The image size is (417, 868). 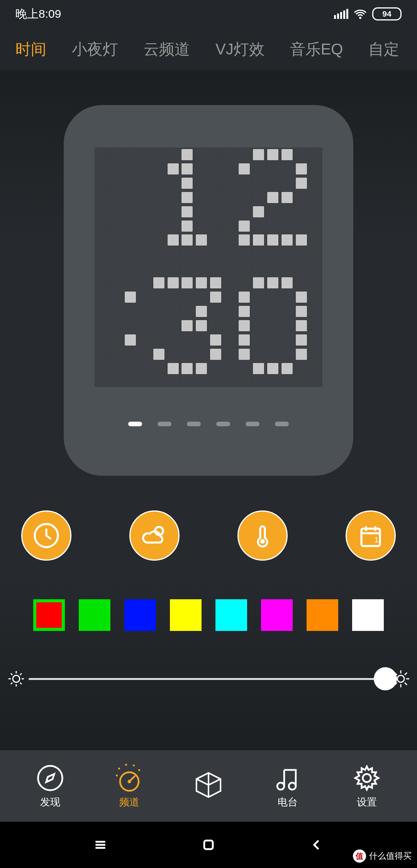 What do you see at coordinates (368, 615) in the screenshot?
I see `swatch-white` at bounding box center [368, 615].